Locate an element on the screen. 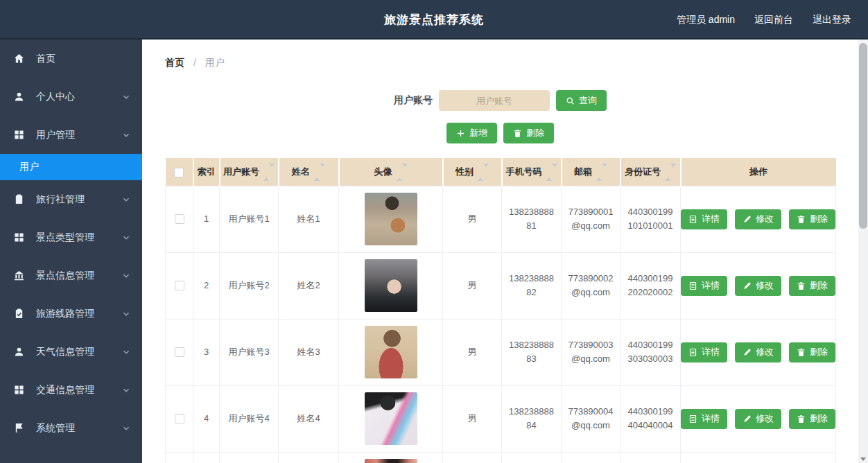 This screenshot has width=868, height=463. column-header: 姓名 is located at coordinates (309, 172).